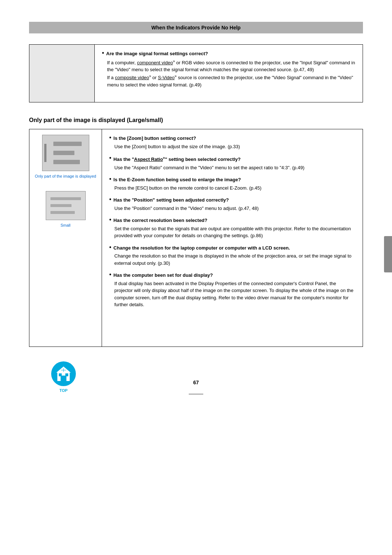 Image resolution: width=392 pixels, height=555 pixels. What do you see at coordinates (155, 62) in the screenshot?
I see `component-video-link: component video` at bounding box center [155, 62].